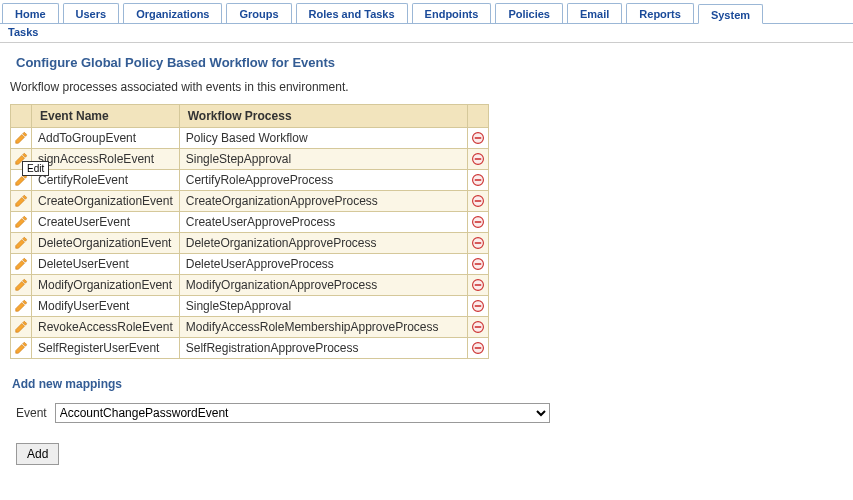 The width and height of the screenshot is (853, 500). I want to click on tab-reports: Reports, so click(660, 13).